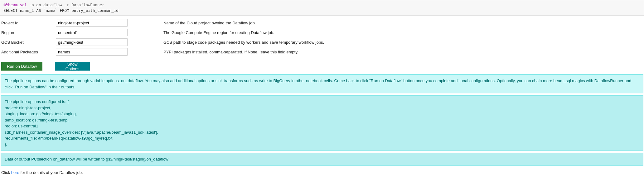 The width and height of the screenshot is (644, 183). I want to click on row-additional-packages: Additional Packages PYPI packages instal…, so click(322, 52).